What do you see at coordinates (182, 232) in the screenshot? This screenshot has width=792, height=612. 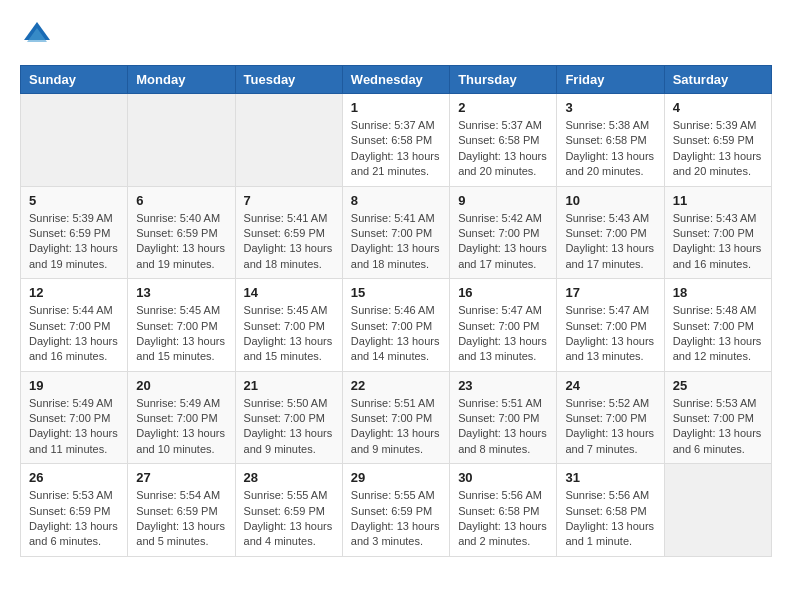 I see `calendar-cell: 6Sunrise: 5:40 AMSunset: 6:59 PMDaylight…` at bounding box center [182, 232].